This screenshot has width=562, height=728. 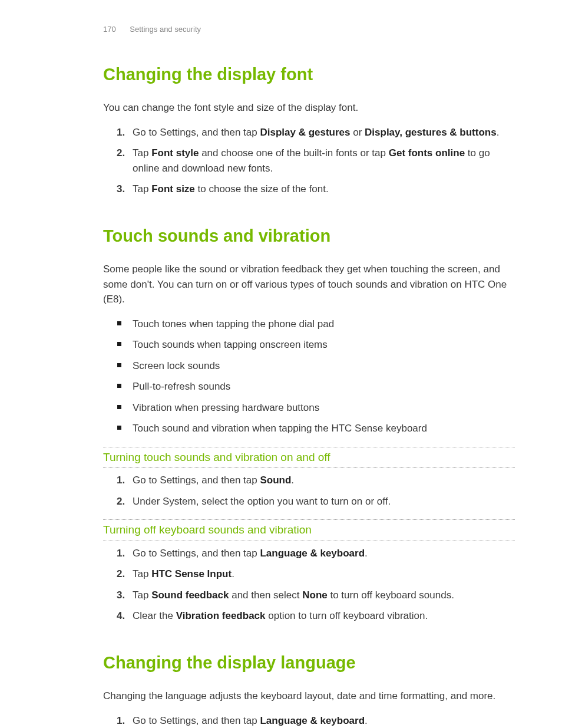 I want to click on list-item: Clear the Vibration feedback option to t…, so click(x=322, y=616).